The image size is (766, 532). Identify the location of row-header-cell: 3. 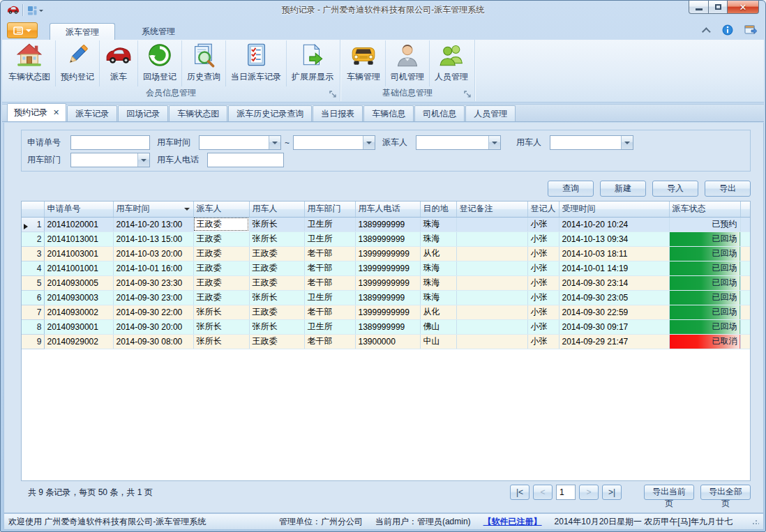
(33, 254).